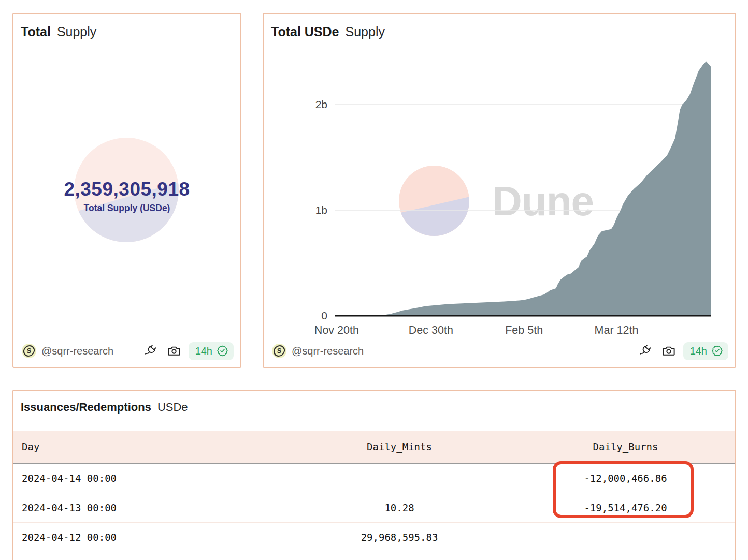  What do you see at coordinates (127, 197) in the screenshot?
I see `counter-block: 2,359,305,918 Total Supply (USDe)` at bounding box center [127, 197].